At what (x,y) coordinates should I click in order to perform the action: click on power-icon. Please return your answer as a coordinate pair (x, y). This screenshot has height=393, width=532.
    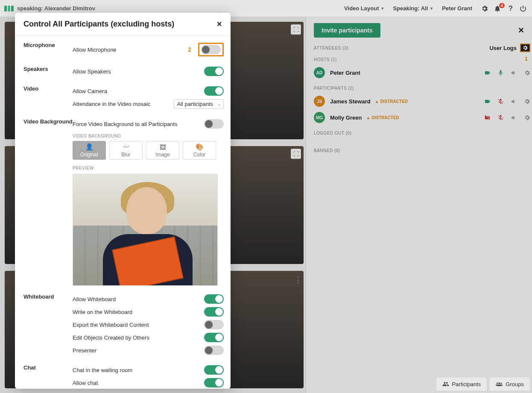
    Looking at the image, I should click on (523, 9).